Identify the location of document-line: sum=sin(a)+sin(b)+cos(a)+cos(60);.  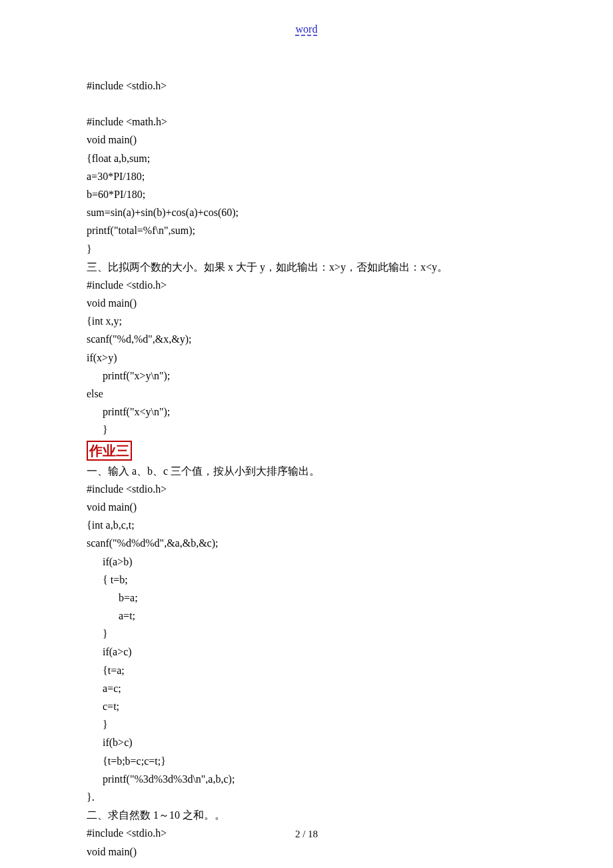
(310, 212).